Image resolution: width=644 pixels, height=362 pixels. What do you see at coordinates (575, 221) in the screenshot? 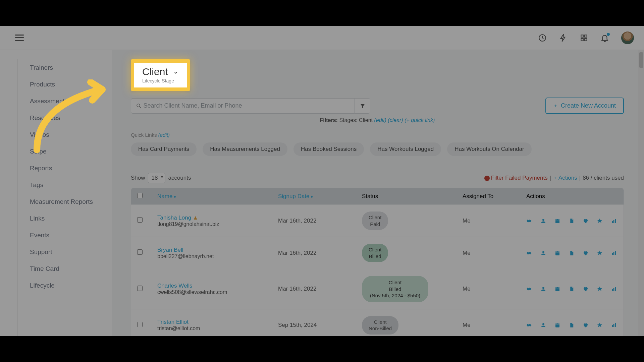
I see `row-actions` at bounding box center [575, 221].